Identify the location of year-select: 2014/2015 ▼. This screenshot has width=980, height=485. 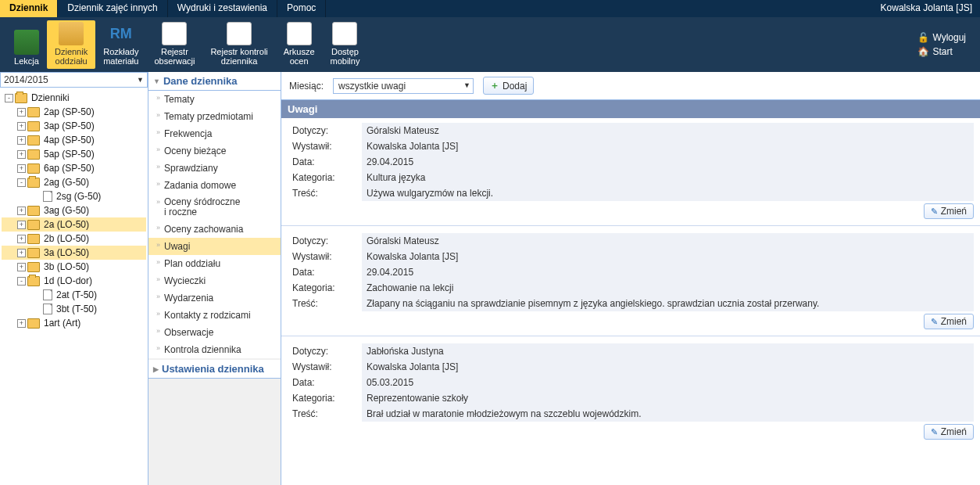
(73, 80).